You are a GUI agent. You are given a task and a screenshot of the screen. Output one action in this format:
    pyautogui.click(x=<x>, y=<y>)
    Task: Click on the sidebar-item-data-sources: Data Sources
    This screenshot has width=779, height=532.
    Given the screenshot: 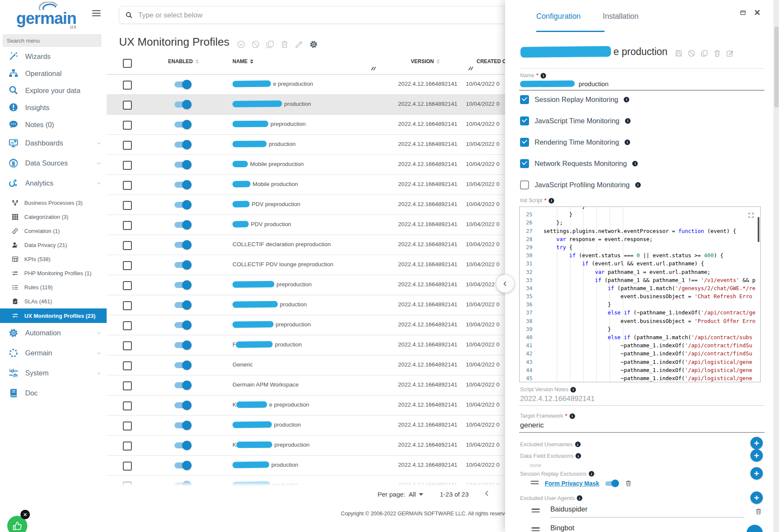 What is the action you would take?
    pyautogui.click(x=53, y=163)
    